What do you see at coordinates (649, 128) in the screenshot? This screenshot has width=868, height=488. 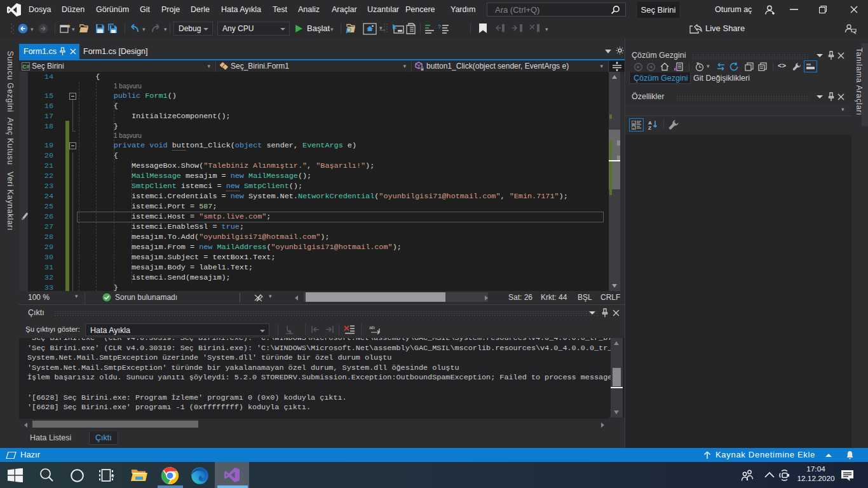 I see `svg-text: Z` at bounding box center [649, 128].